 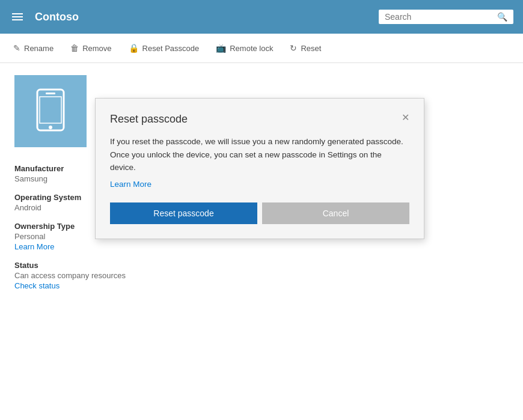 What do you see at coordinates (260, 213) in the screenshot?
I see `modal-actions: Reset passcode Cancel` at bounding box center [260, 213].